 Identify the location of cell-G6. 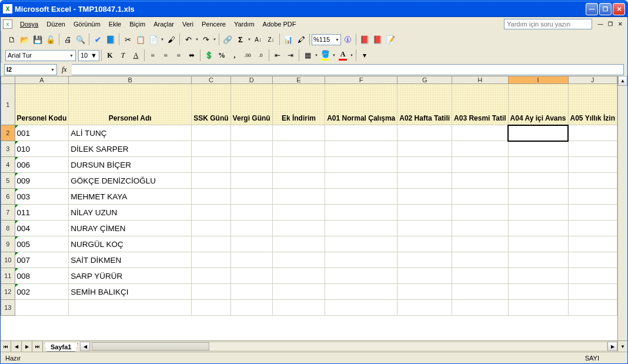
(425, 196).